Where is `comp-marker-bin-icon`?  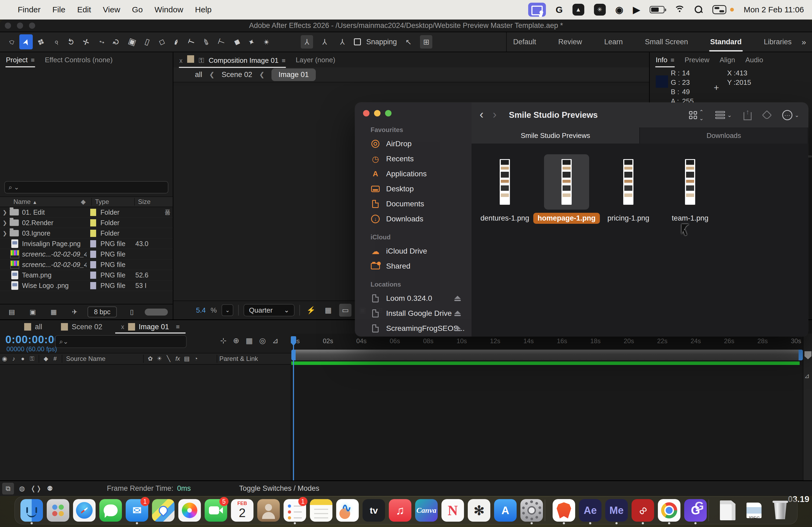
comp-marker-bin-icon is located at coordinates (808, 355).